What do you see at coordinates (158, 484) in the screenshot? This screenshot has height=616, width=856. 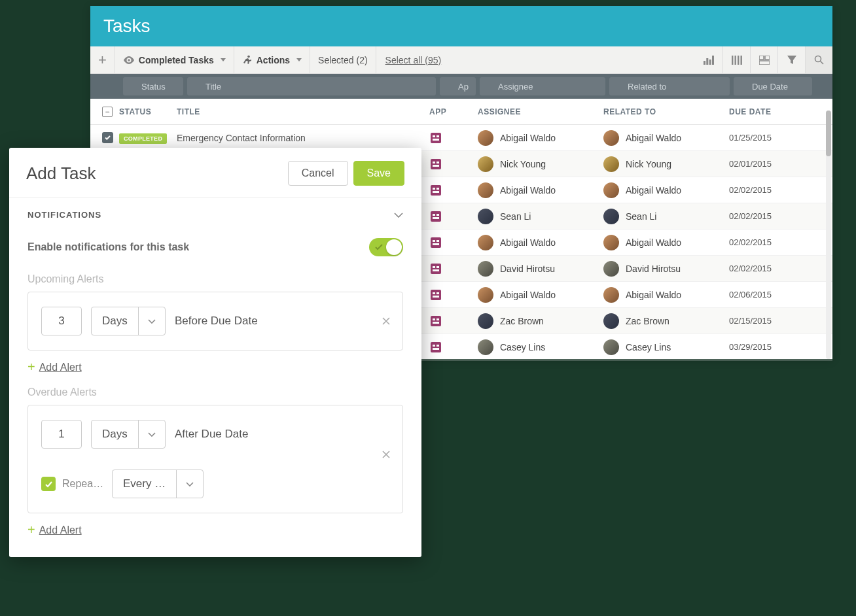 I see `repeat-every-select: Every …` at bounding box center [158, 484].